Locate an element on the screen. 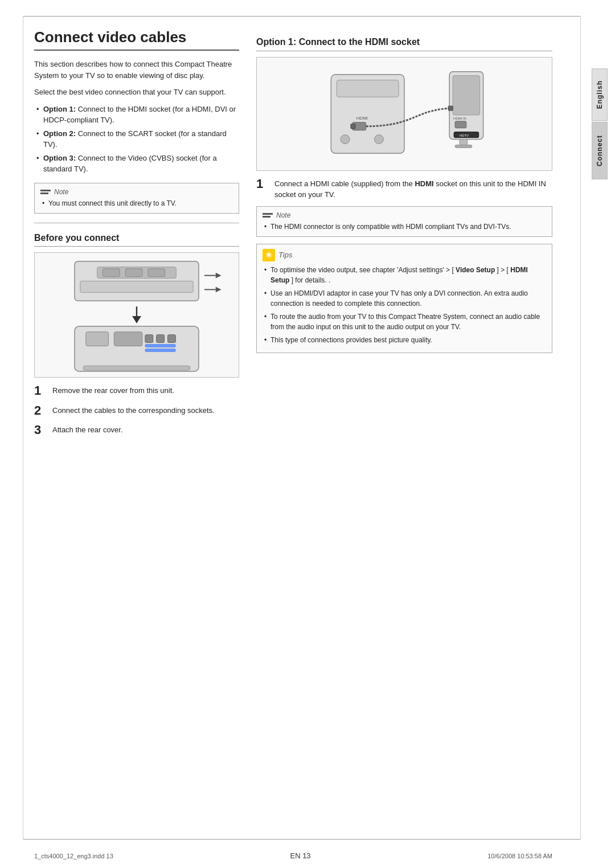 The image size is (615, 868). hdmi-bold: HDMI is located at coordinates (424, 183).